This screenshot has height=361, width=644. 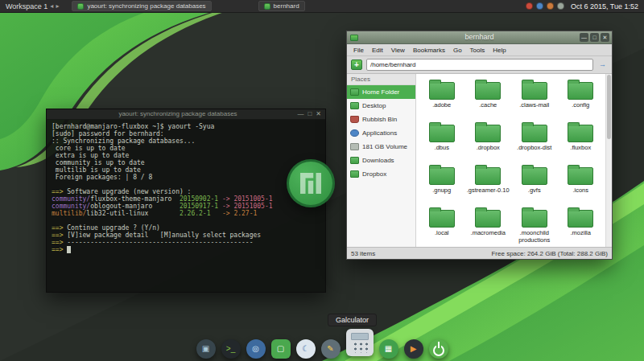 What do you see at coordinates (382, 92) in the screenshot?
I see `place-home-folder: Home Folder` at bounding box center [382, 92].